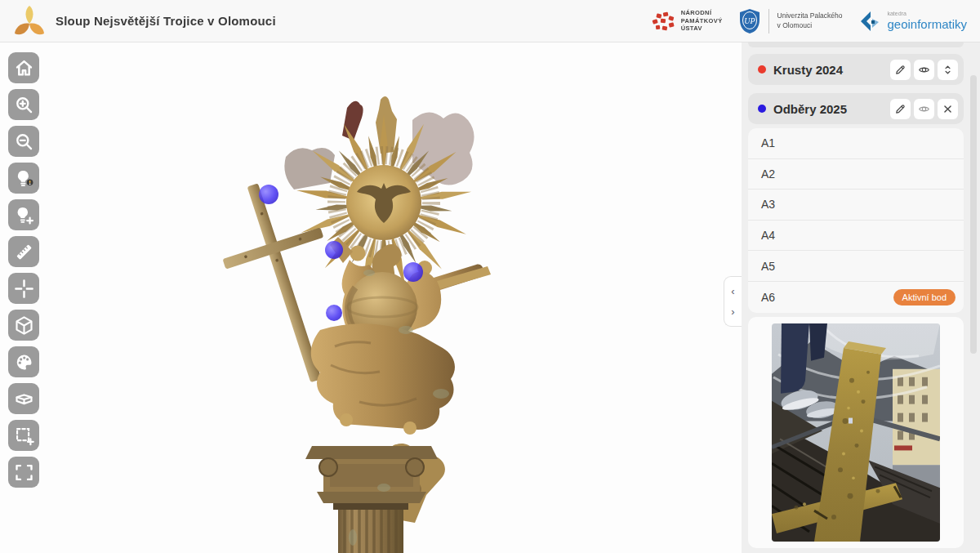 The width and height of the screenshot is (980, 553). What do you see at coordinates (947, 109) in the screenshot?
I see `close-icon` at bounding box center [947, 109].